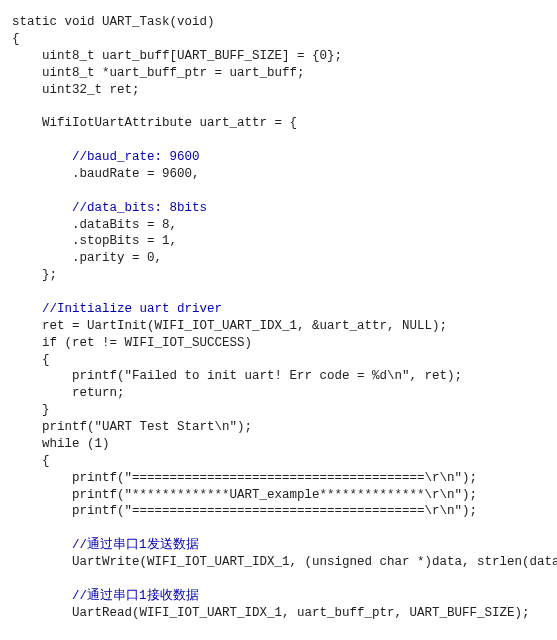  What do you see at coordinates (94, 225) in the screenshot?
I see `code-line: .dataBits = 8,` at bounding box center [94, 225].